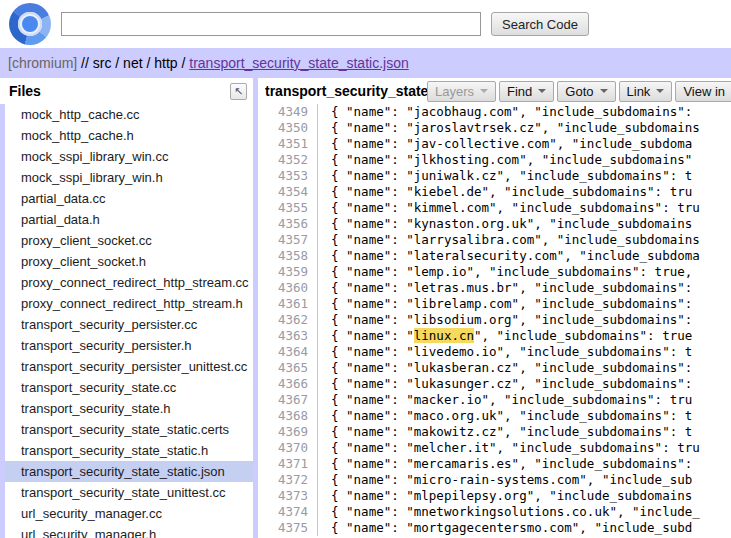 This screenshot has height=538, width=731. Describe the element at coordinates (288, 416) in the screenshot. I see `line-number: 4368` at that location.